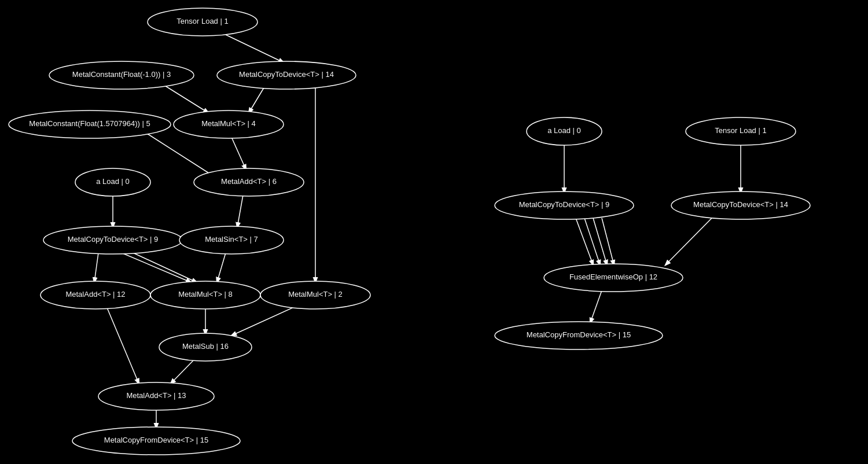 The image size is (868, 464). What do you see at coordinates (95, 294) in the screenshot?
I see `svg-text: MetalAdd<T> | 12` at bounding box center [95, 294].